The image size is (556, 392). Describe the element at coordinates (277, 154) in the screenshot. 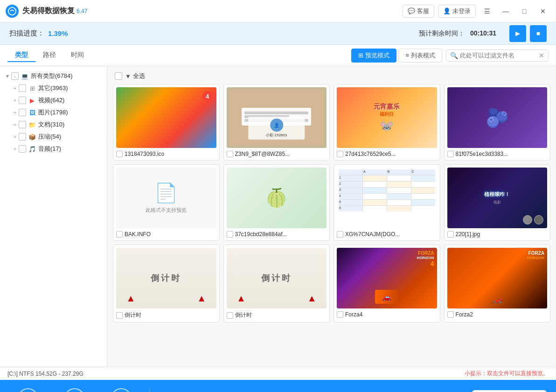

I see `file-name-row: Z3N9_$8T@8WZ85...` at that location.